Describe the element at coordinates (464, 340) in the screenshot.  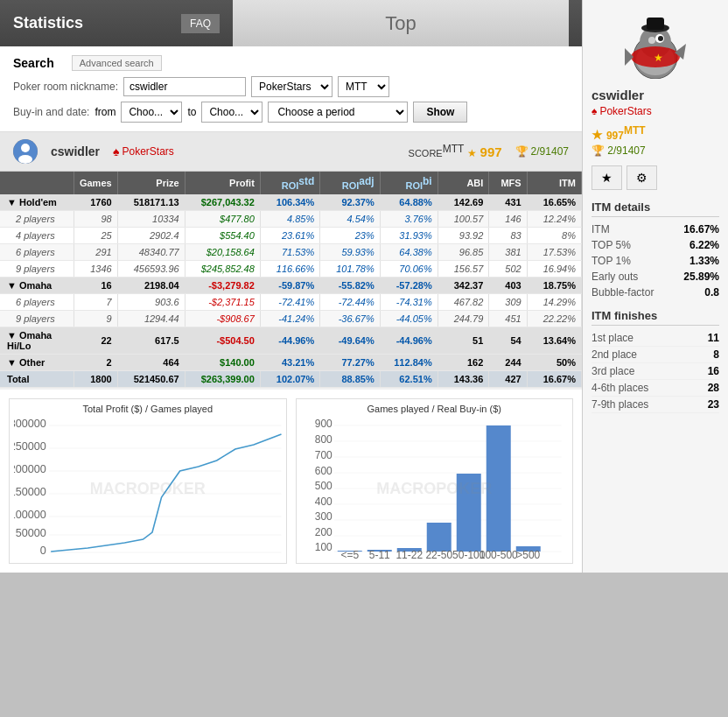
I see `row-abi: 51` at that location.